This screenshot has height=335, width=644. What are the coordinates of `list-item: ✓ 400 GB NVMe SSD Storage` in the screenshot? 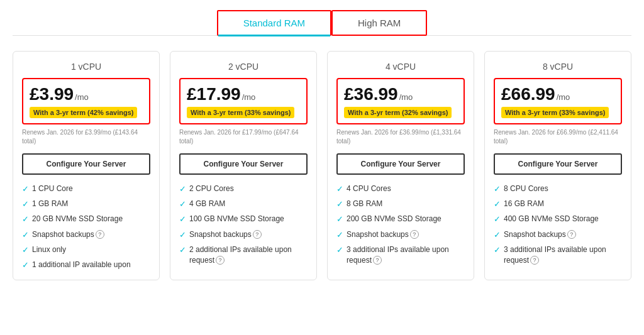 It's located at (558, 219).